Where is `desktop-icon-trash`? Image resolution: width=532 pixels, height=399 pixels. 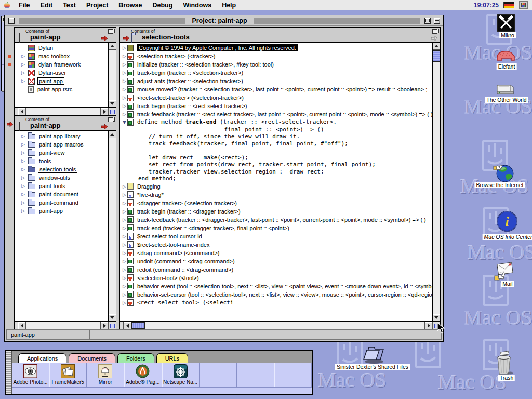
desktop-icon-trash is located at coordinates (504, 364).